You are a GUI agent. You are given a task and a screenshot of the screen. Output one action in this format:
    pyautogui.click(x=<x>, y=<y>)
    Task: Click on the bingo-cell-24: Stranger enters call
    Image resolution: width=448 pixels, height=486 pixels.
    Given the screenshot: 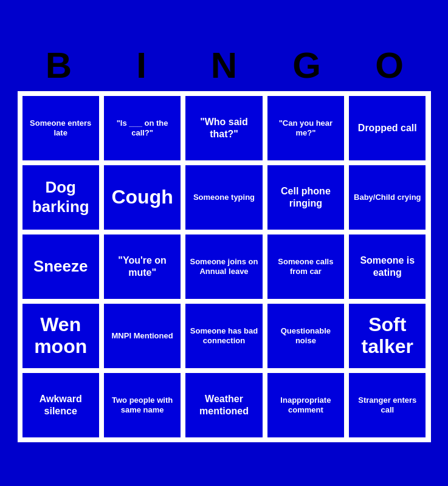 What is the action you would take?
    pyautogui.click(x=387, y=405)
    